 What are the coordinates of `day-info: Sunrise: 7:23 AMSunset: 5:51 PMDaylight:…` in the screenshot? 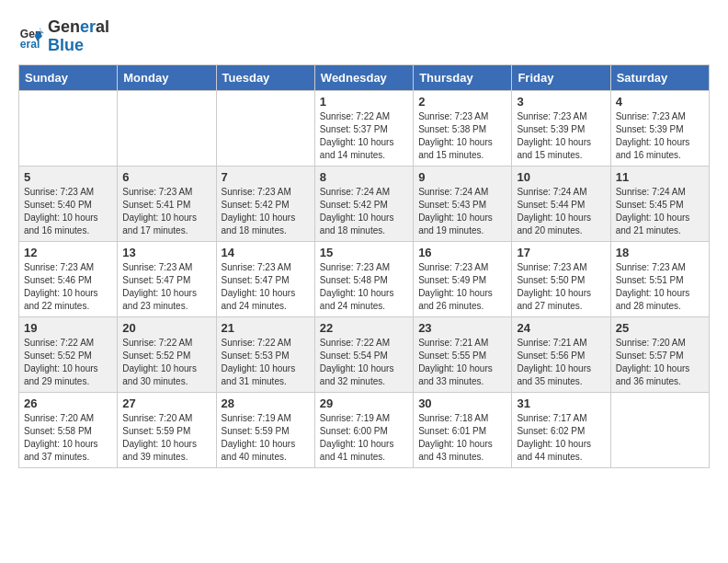 It's located at (660, 287).